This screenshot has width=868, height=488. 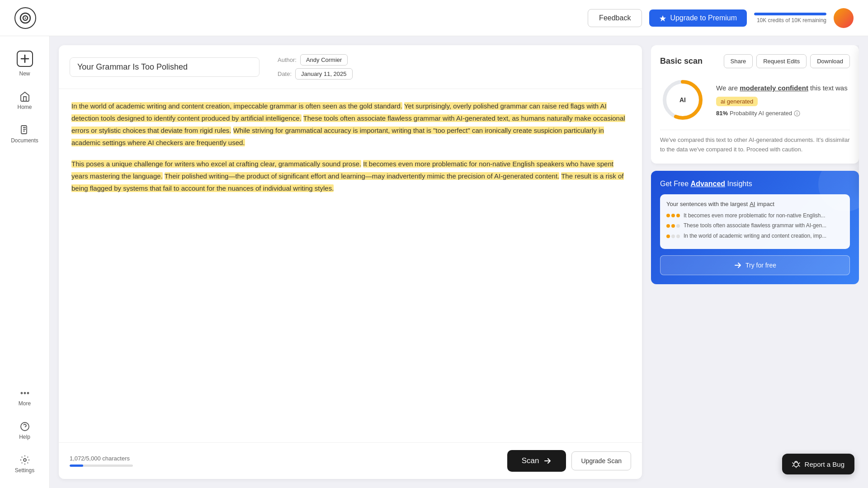 What do you see at coordinates (25, 101) in the screenshot?
I see `sidebar-item-home: Home` at bounding box center [25, 101].